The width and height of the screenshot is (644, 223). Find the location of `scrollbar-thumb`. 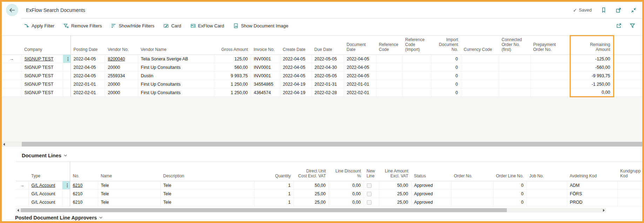

scrollbar-thumb is located at coordinates (332, 144).